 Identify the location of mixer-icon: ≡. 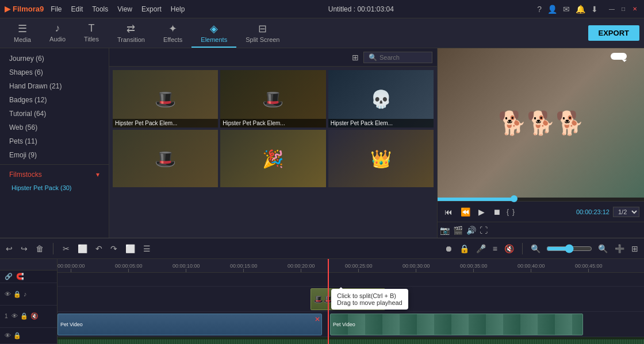
(495, 249).